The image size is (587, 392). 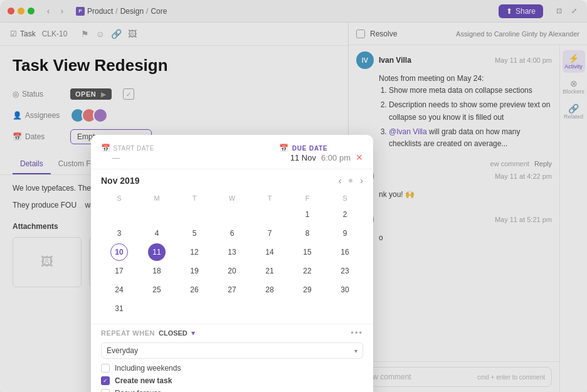 What do you see at coordinates (232, 233) in the screenshot?
I see `cal-day-6: 6` at bounding box center [232, 233].